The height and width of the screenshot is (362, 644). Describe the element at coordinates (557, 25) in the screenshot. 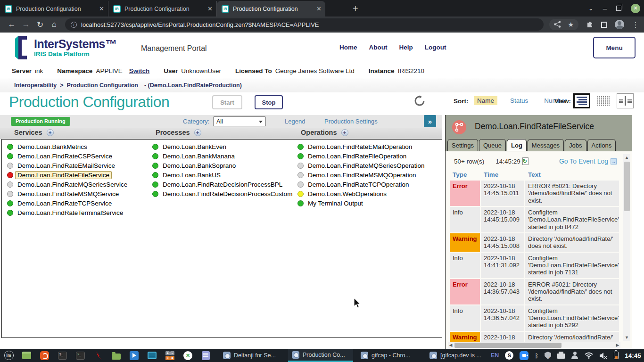

I see `share-icon` at that location.